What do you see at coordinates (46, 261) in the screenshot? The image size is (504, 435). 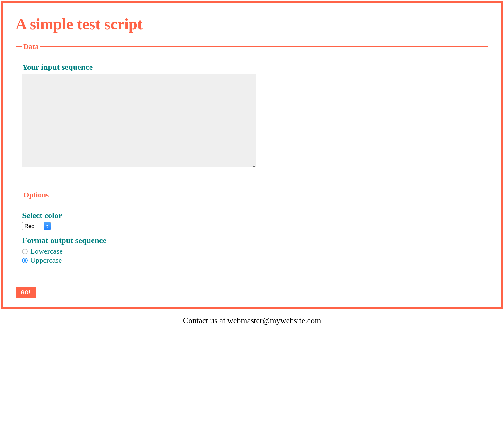 I see `radio-uppercase-label: Uppercase` at bounding box center [46, 261].